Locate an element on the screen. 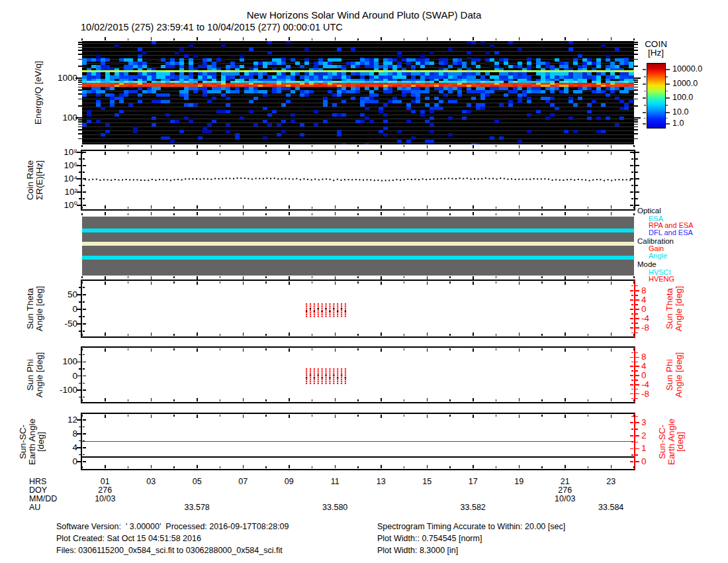 The height and width of the screenshot is (563, 728). y-tick-label: 100 is located at coordinates (60, 118).